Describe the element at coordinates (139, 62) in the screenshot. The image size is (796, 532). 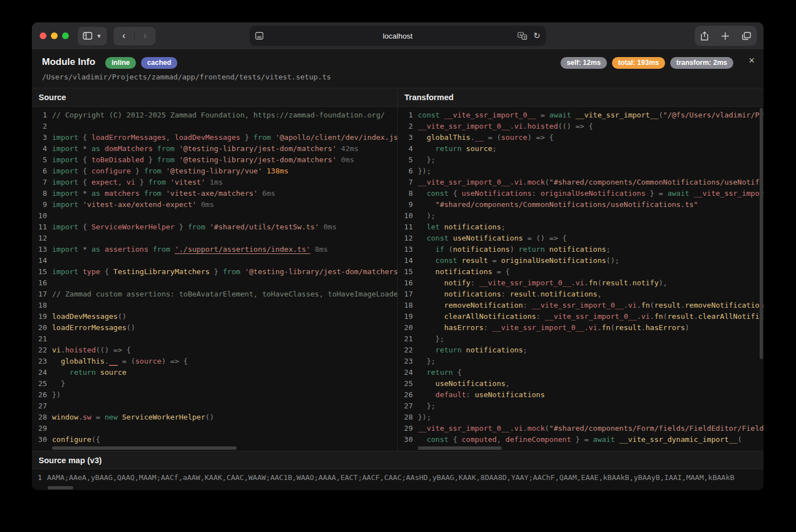
I see `module-badges: inlinecached` at that location.